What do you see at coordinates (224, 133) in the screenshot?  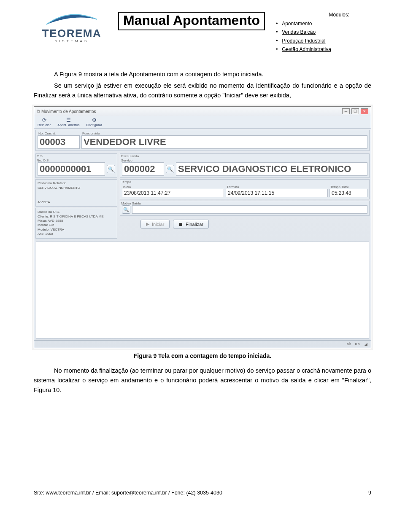 I see `label-funcionario: Funcionário` at bounding box center [224, 133].